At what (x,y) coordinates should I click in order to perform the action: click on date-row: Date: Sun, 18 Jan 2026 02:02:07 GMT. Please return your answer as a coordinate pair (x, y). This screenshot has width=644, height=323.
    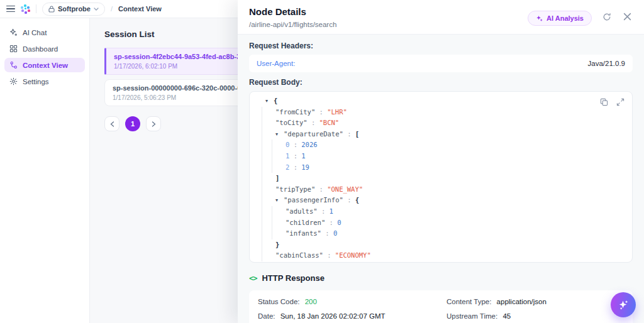
    Looking at the image, I should click on (352, 316).